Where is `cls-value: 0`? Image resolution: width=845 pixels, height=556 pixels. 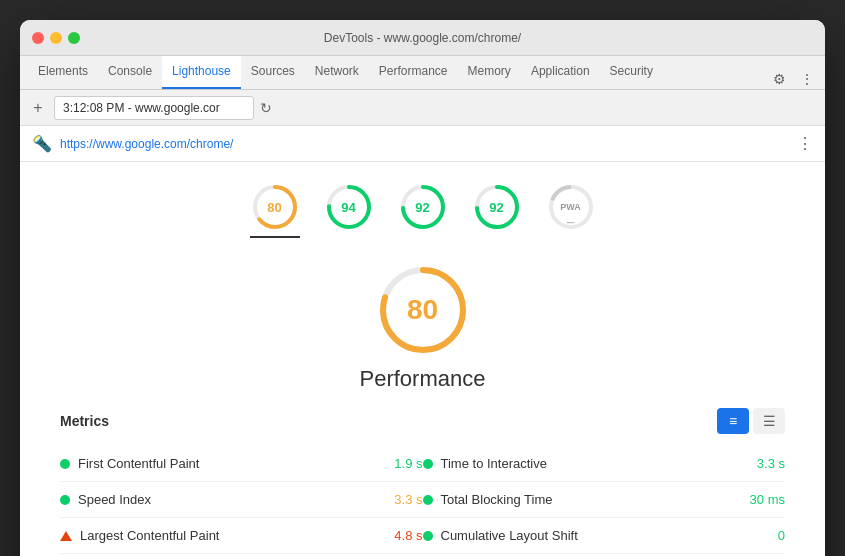 cls-value: 0 is located at coordinates (782, 536).